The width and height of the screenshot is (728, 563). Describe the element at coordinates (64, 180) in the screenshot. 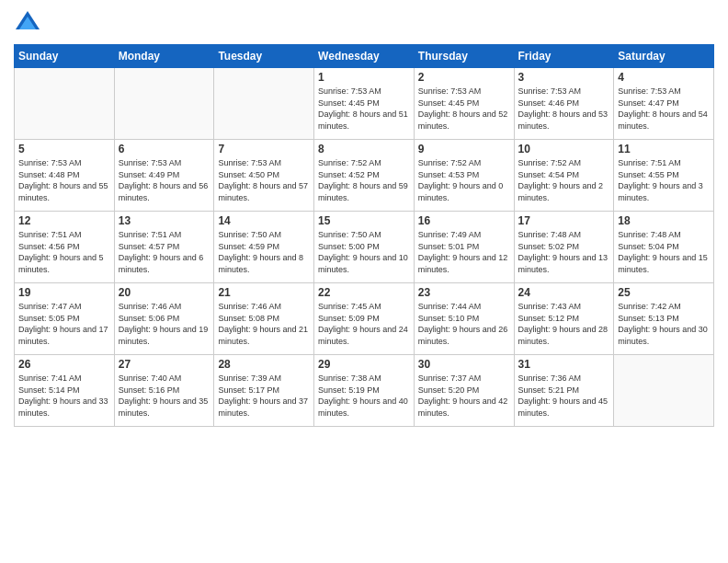

I see `day-info: Sunrise: 7:53 AMSunset: 4:48 PMDaylight:…` at that location.